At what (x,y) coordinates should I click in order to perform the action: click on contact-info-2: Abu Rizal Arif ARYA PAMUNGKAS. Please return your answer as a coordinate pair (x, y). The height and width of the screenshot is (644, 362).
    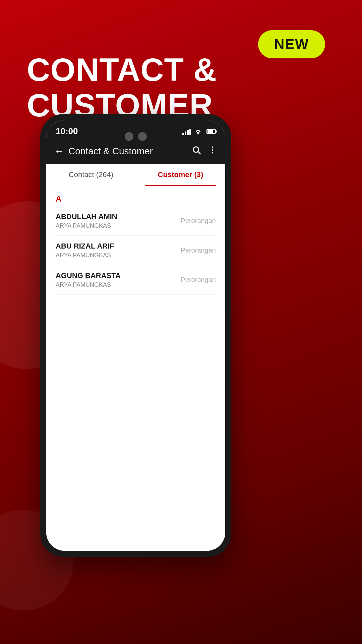
    Looking at the image, I should click on (85, 250).